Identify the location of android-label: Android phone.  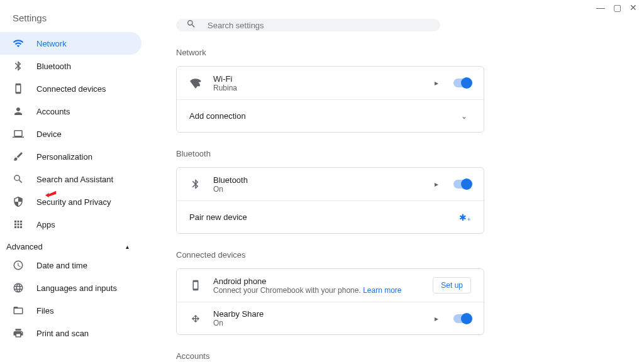
(323, 282).